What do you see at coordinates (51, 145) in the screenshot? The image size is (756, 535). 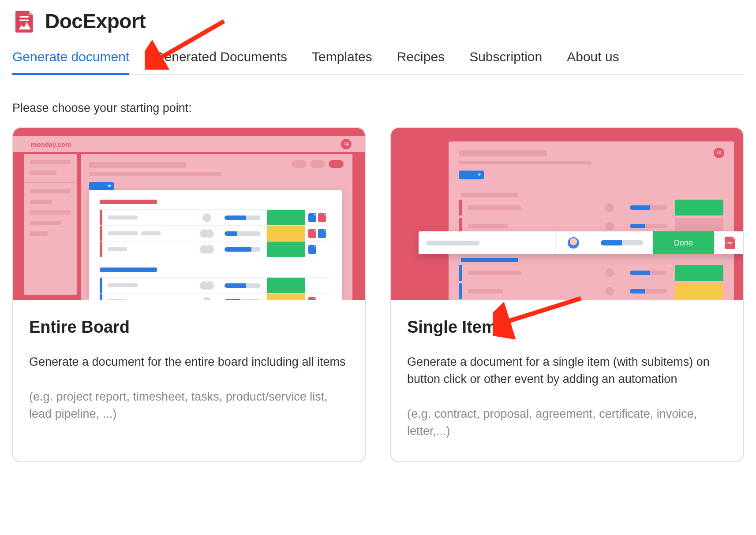 I see `illus-topbar-brand: monday.com` at bounding box center [51, 145].